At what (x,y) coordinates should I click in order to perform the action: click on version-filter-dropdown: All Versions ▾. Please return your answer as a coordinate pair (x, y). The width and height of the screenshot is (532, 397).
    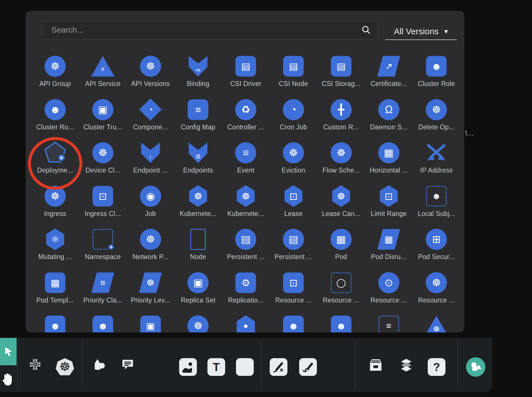
    Looking at the image, I should click on (421, 32).